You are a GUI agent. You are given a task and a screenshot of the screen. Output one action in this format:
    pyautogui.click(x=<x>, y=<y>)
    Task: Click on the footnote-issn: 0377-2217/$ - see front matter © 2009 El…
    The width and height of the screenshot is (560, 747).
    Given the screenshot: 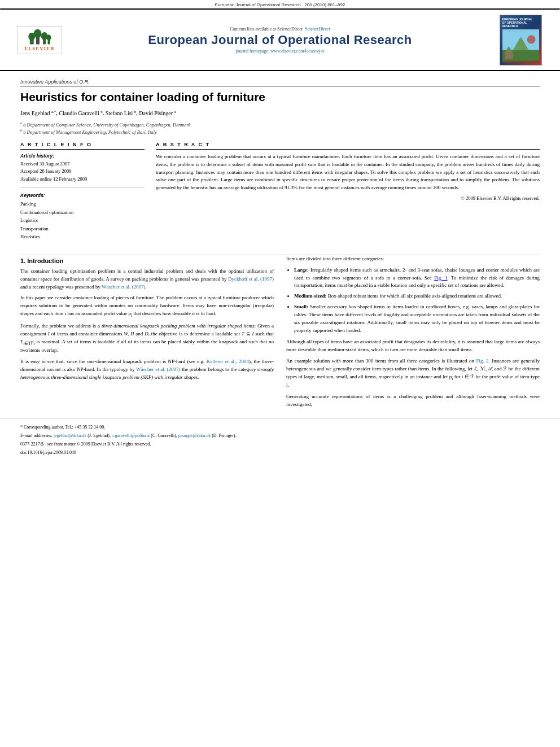 What is the action you would take?
    pyautogui.click(x=280, y=444)
    